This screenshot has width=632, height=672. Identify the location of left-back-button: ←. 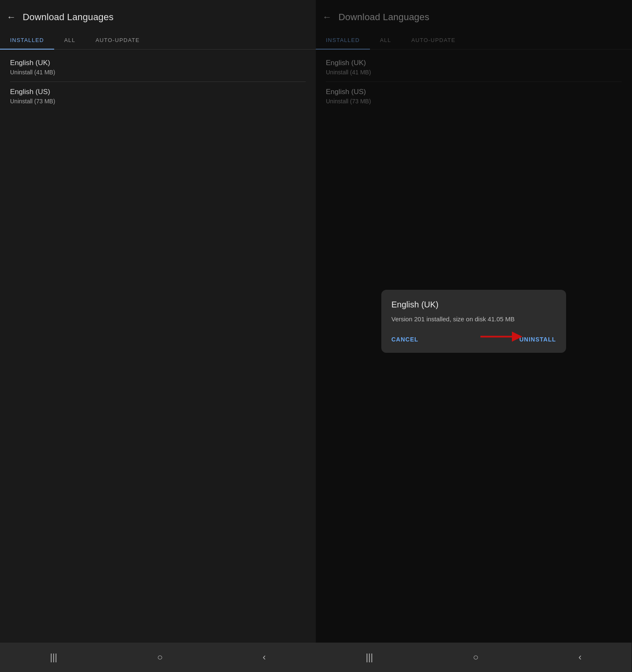
(11, 17).